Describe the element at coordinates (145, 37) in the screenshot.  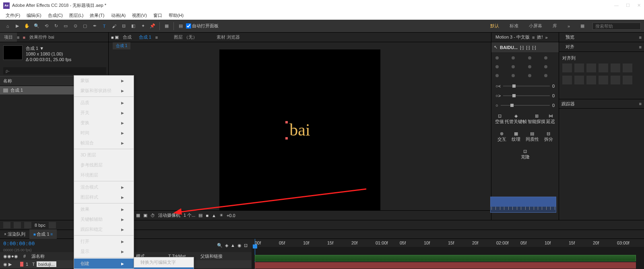
I see `tab-comp-name: 合成 1` at that location.